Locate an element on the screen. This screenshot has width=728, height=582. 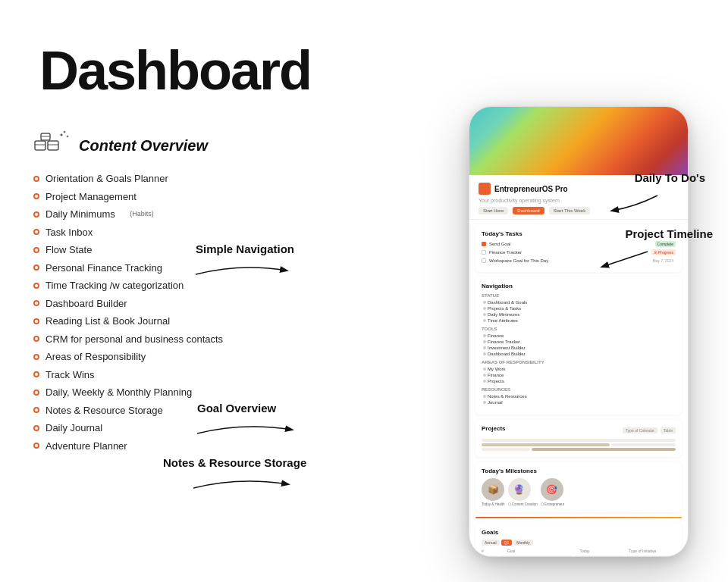
projects-view-toggle: Type of Calendar is located at coordinates (640, 430).